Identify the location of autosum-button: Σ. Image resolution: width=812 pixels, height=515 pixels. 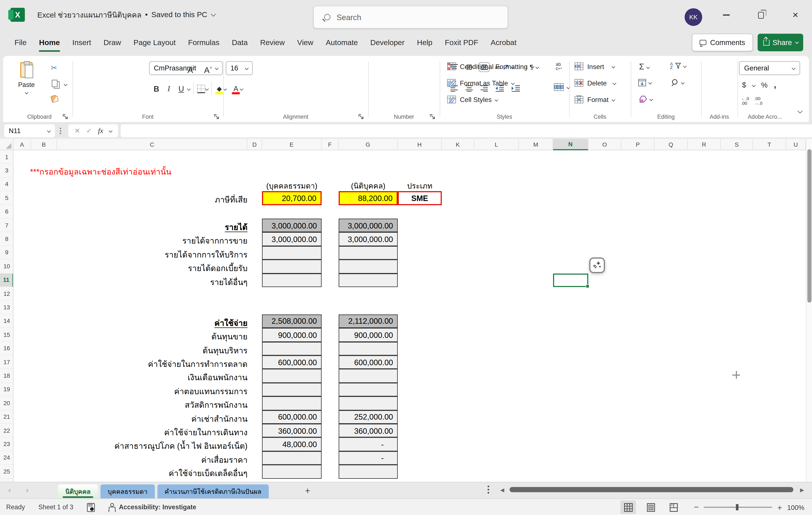
(644, 67).